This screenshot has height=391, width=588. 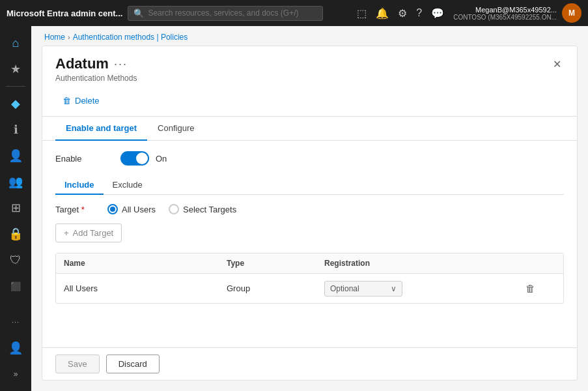 I want to click on panel-subtitle: Authentication Methods, so click(x=96, y=78).